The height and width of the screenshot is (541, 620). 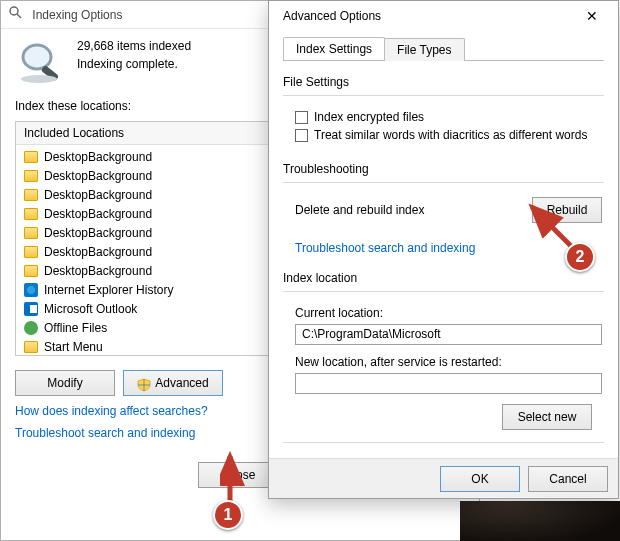 What do you see at coordinates (77, 15) in the screenshot?
I see `window-title: Indexing Options` at bounding box center [77, 15].